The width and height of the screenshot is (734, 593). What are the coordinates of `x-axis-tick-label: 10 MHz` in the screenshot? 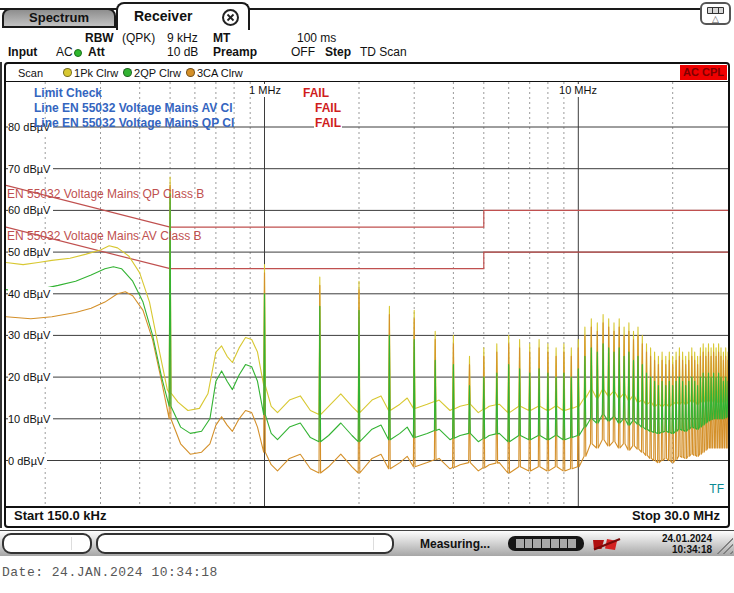 It's located at (578, 90).